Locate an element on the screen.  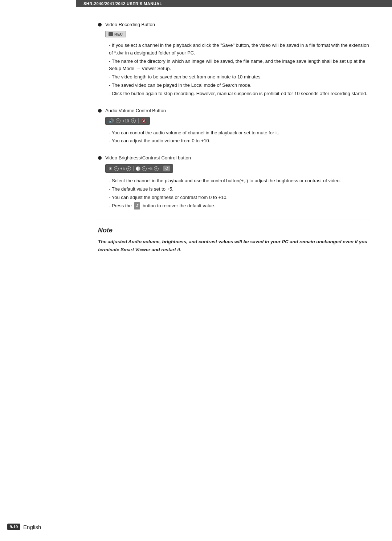
video-recording-desc-list: If you select a channel in the playback … is located at coordinates (238, 70).